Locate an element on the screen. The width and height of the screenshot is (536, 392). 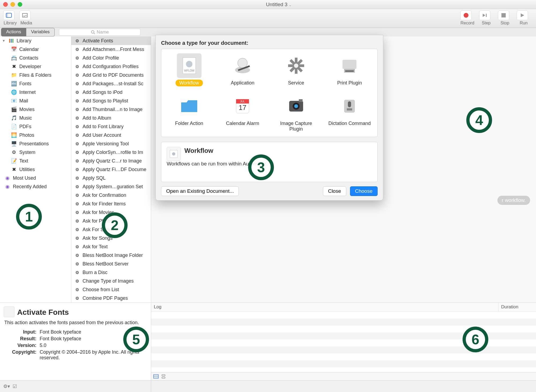
action-item: ⚙︎Add Thumbnail…n to Image is located at coordinates (111, 109).